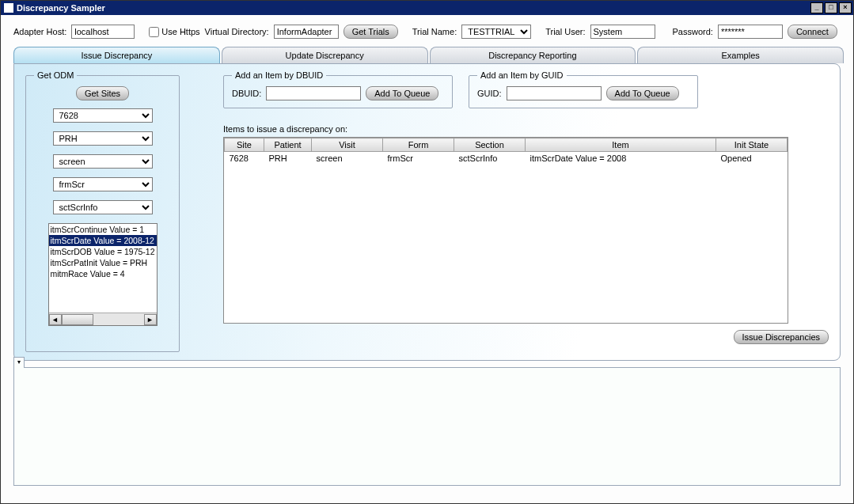 The height and width of the screenshot is (504, 854). Describe the element at coordinates (78, 320) in the screenshot. I see `scroll-thumb` at that location.